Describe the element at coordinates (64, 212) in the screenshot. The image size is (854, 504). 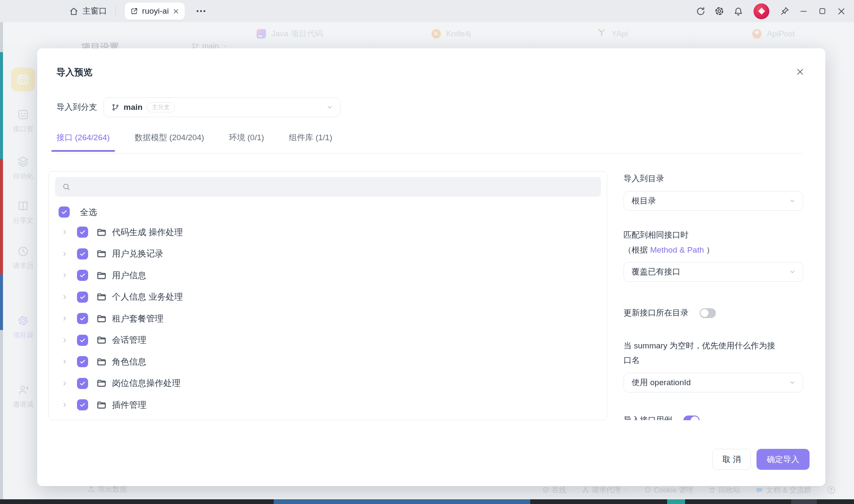
I see `select-all-checkbox` at that location.